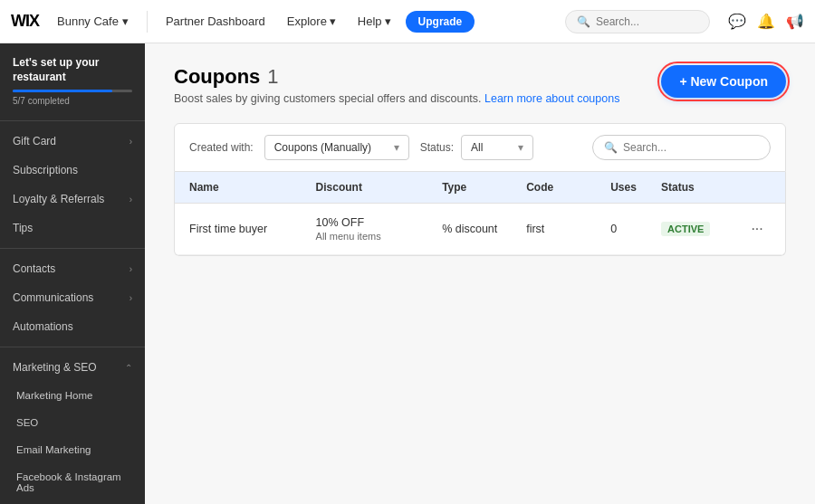 This screenshot has height=504, width=815. Describe the element at coordinates (636, 229) in the screenshot. I see `cell-uses: 0` at that location.